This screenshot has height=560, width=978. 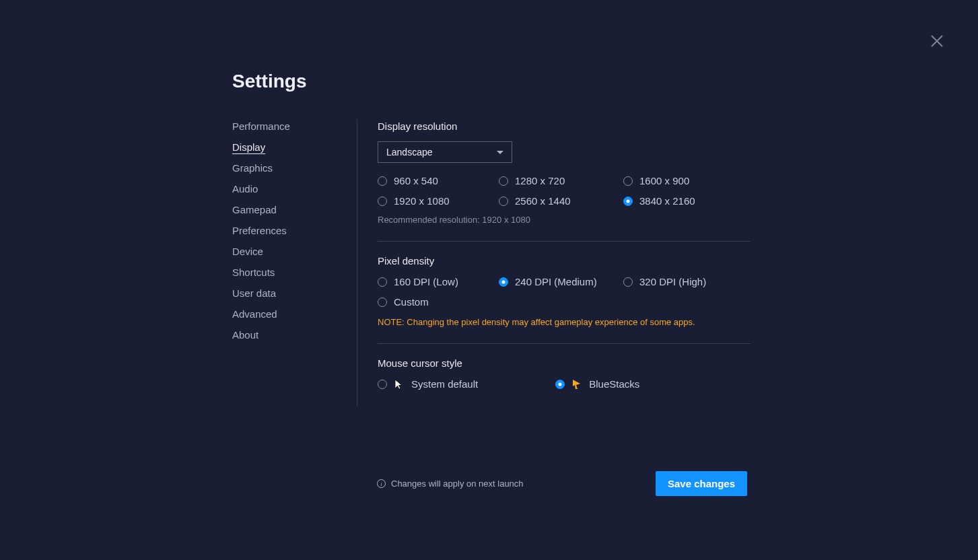 What do you see at coordinates (252, 168) in the screenshot?
I see `sidebar-item-graphics: Graphics` at bounding box center [252, 168].